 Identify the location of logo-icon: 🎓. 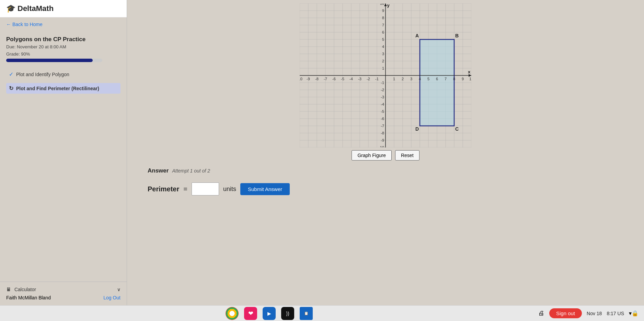
(11, 9).